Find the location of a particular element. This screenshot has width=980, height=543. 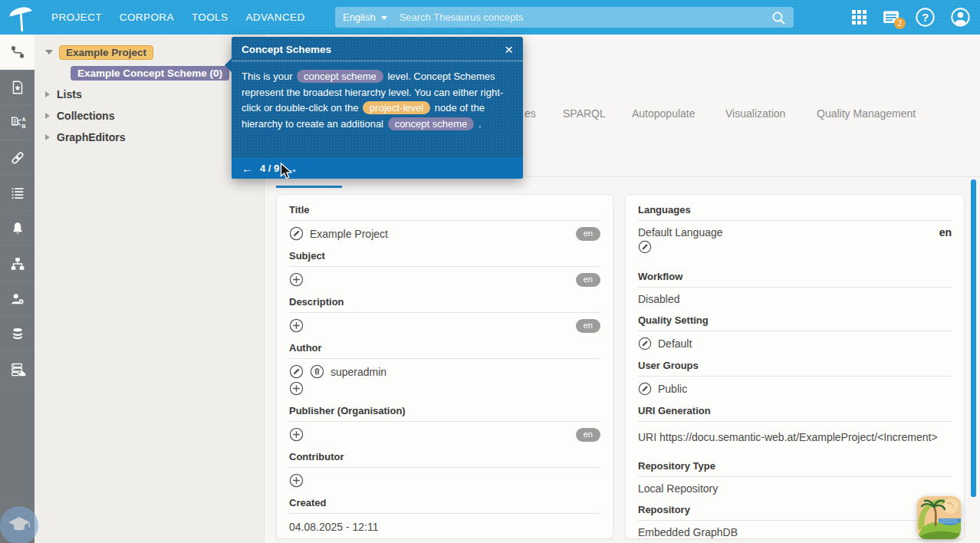

expander-down-icon is located at coordinates (49, 52).